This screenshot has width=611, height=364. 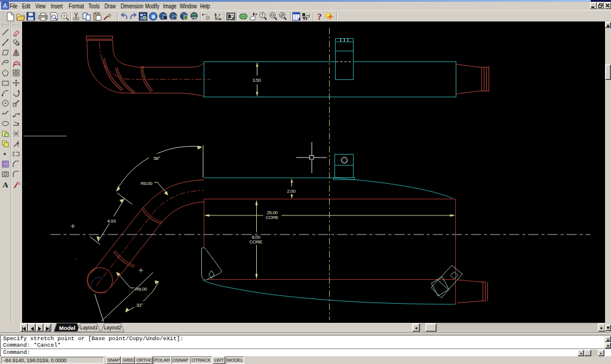 I want to click on svg-text: Layout1, so click(x=89, y=328).